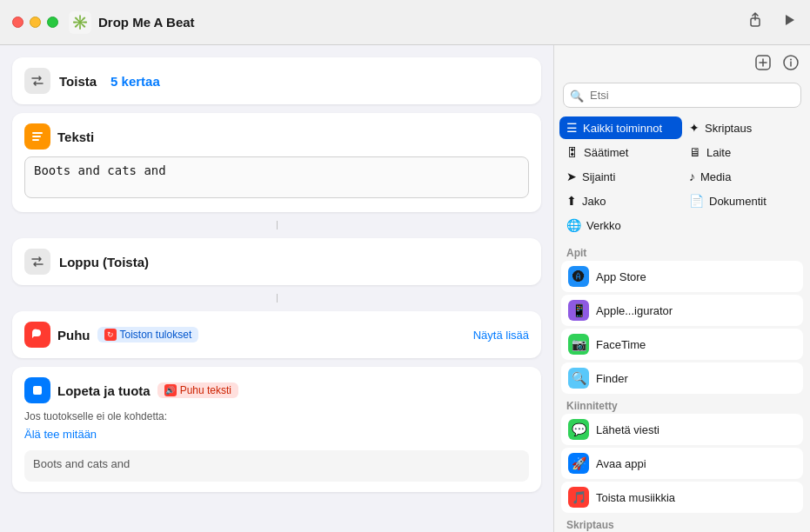 This screenshot has height=532, width=810. I want to click on right-top-actions, so click(682, 68).